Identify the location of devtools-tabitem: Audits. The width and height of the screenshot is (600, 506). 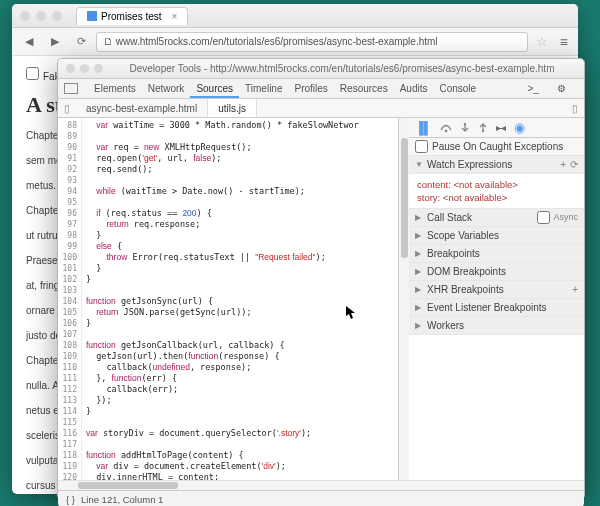
(414, 88).